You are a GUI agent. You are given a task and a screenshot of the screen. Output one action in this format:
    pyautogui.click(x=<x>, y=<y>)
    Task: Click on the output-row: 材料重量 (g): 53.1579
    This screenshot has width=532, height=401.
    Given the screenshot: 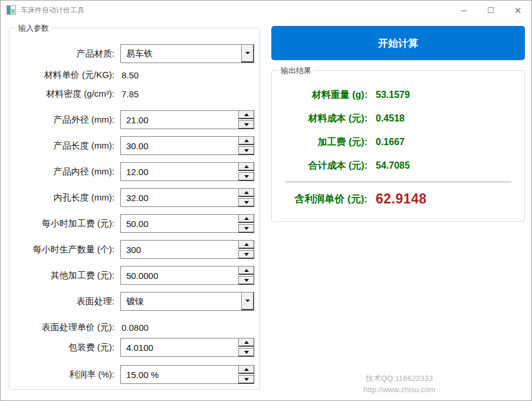 What is the action you would take?
    pyautogui.click(x=398, y=95)
    